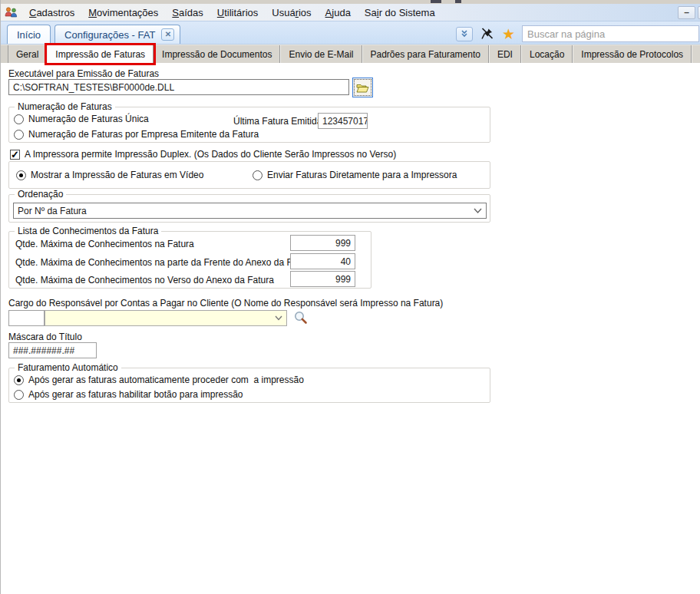  I want to click on tab-locacao: Locação, so click(546, 54).